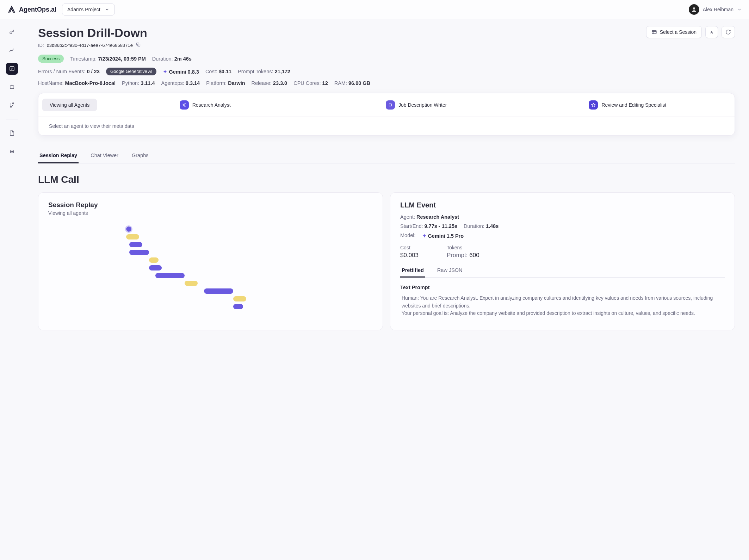 Image resolution: width=749 pixels, height=560 pixels. I want to click on ram-label: RAM:, so click(341, 83).